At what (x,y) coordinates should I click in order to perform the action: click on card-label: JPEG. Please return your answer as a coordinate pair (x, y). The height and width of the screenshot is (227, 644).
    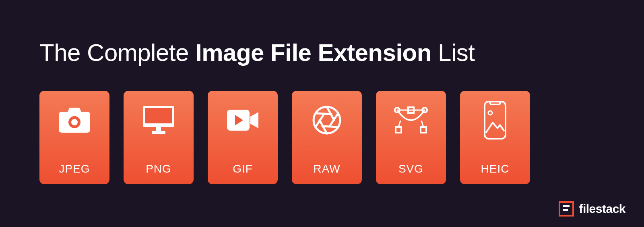
    Looking at the image, I should click on (74, 169).